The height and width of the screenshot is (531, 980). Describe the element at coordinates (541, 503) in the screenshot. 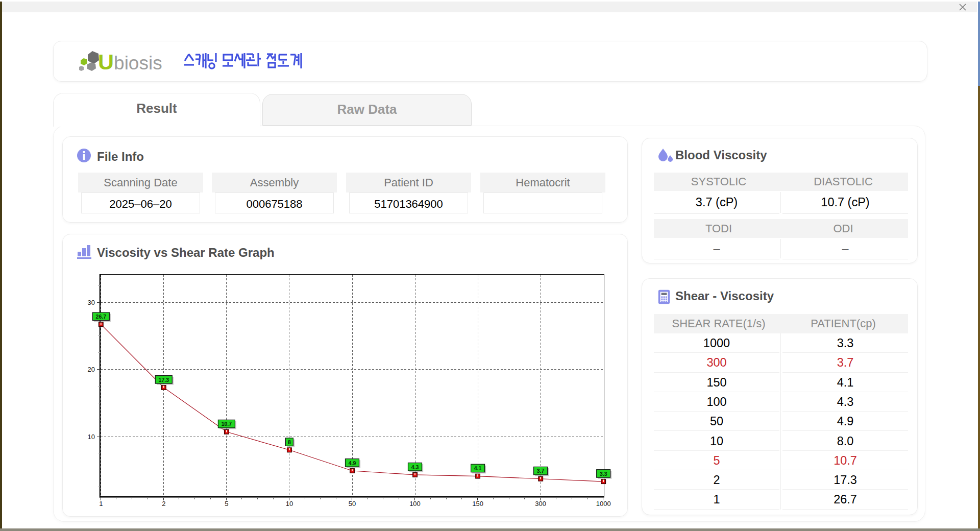

I see `svg-text: 300` at that location.